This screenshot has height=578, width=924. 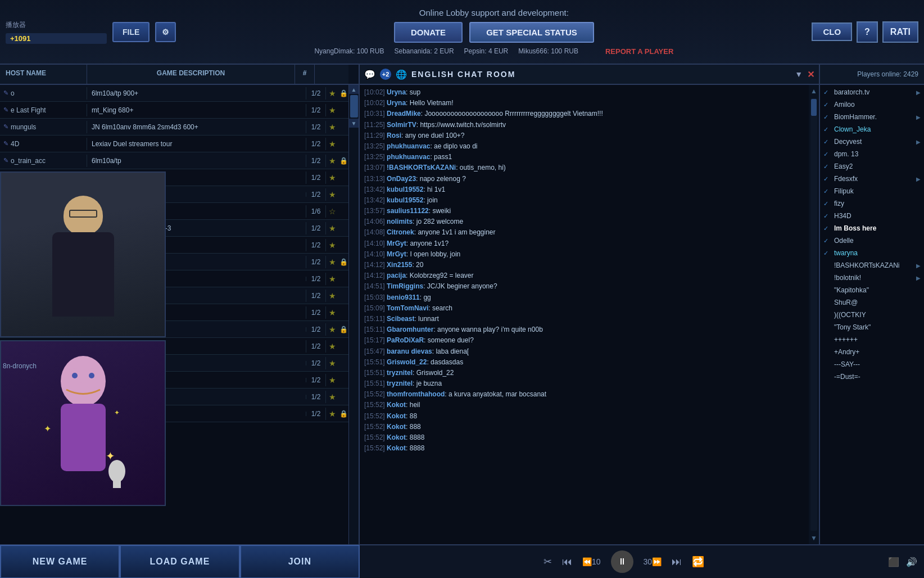 I want to click on player-row: ✓ H34D, so click(x=872, y=216).